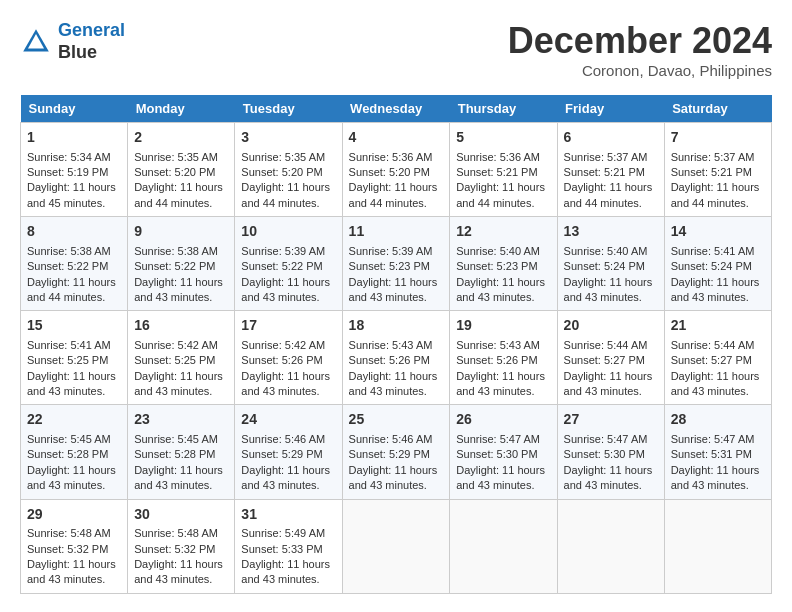 Image resolution: width=792 pixels, height=612 pixels. I want to click on day-number: 18, so click(396, 326).